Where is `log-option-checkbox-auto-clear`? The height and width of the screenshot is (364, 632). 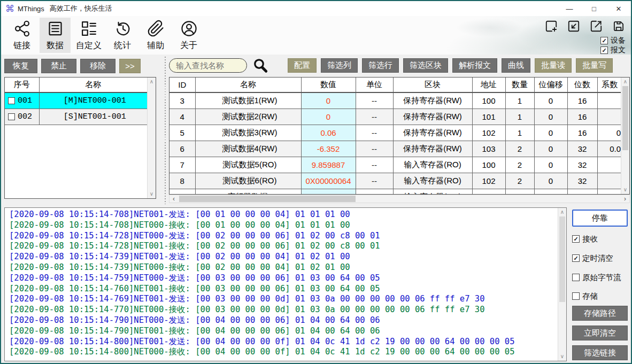
log-option-checkbox-auto-clear is located at coordinates (576, 258).